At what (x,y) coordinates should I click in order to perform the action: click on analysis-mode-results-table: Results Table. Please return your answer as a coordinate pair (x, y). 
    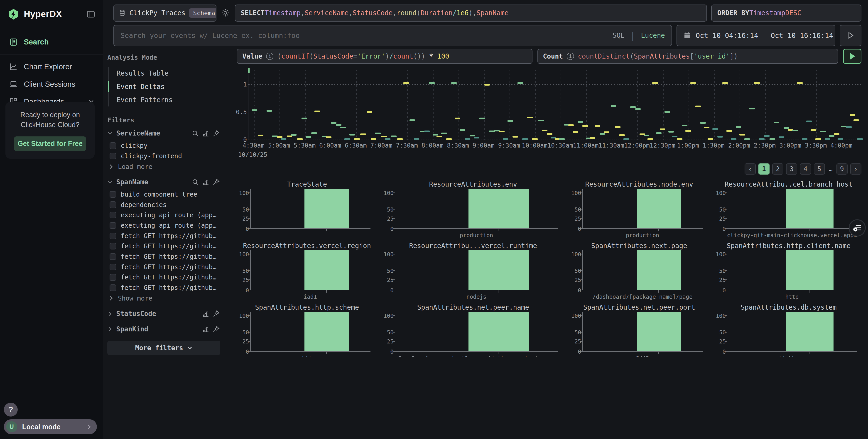
    Looking at the image, I should click on (164, 74).